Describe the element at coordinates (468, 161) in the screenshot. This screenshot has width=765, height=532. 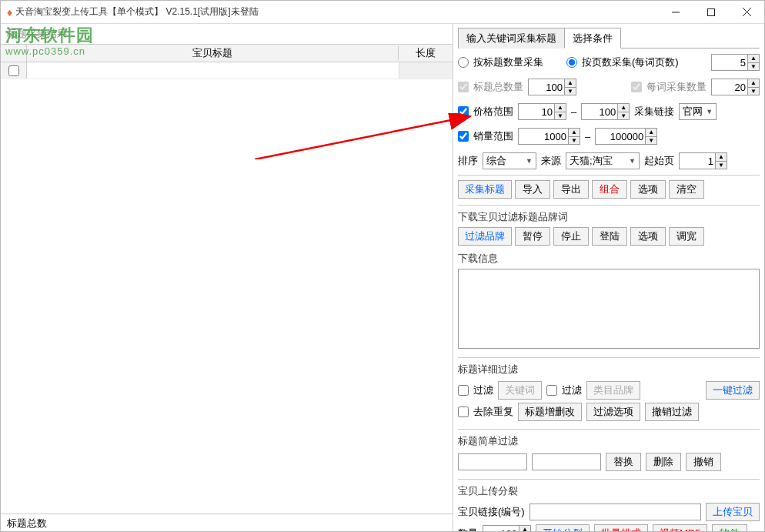
I see `sort-label: 排序` at that location.